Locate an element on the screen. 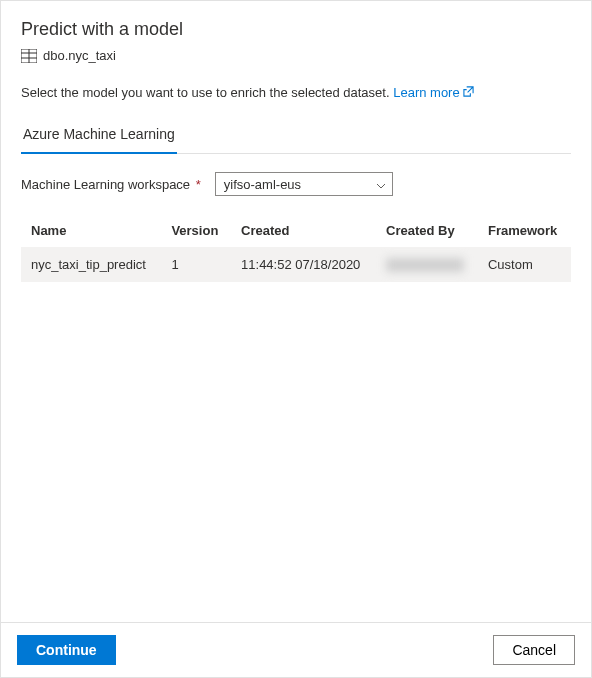 Image resolution: width=592 pixels, height=678 pixels. cell-framework: Custom is located at coordinates (524, 264).